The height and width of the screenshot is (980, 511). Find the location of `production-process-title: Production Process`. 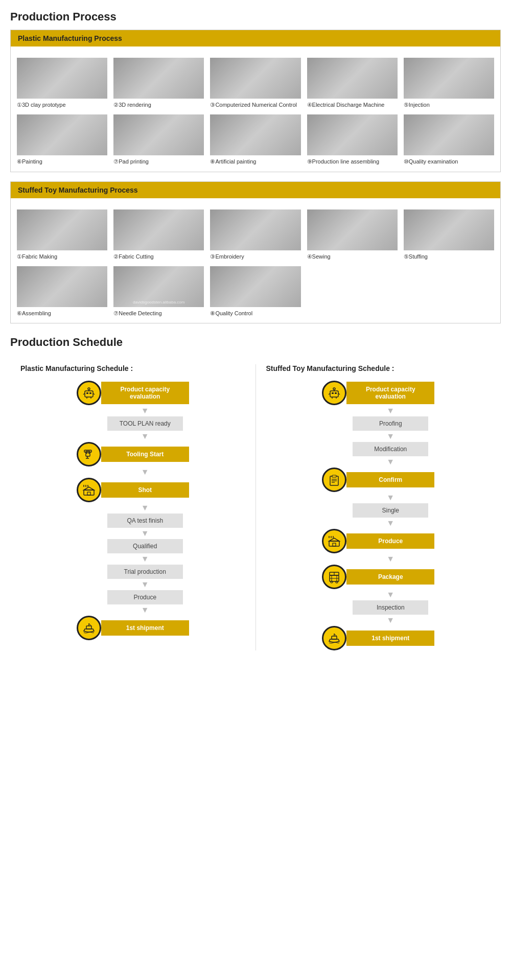

production-process-title: Production Process is located at coordinates (256, 17).